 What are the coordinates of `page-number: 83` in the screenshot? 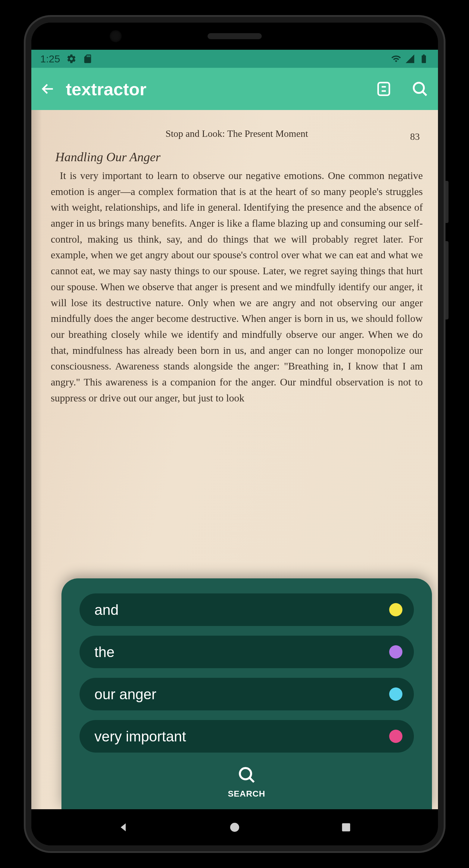 It's located at (415, 137).